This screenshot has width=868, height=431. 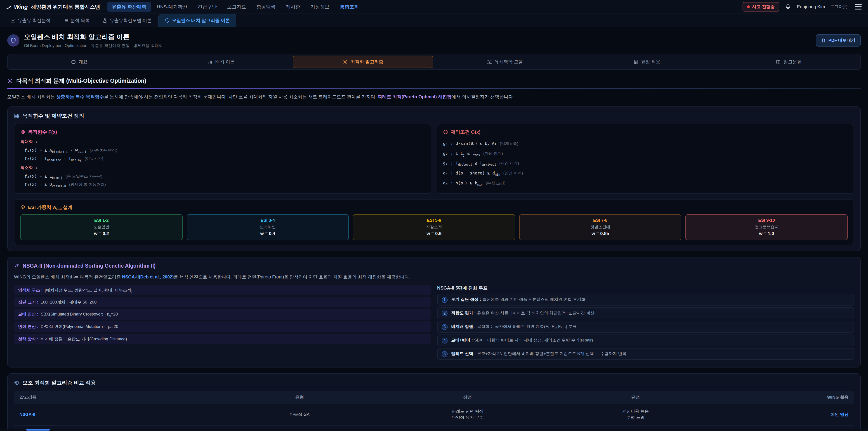 I want to click on brand-name: Wing, so click(x=21, y=7).